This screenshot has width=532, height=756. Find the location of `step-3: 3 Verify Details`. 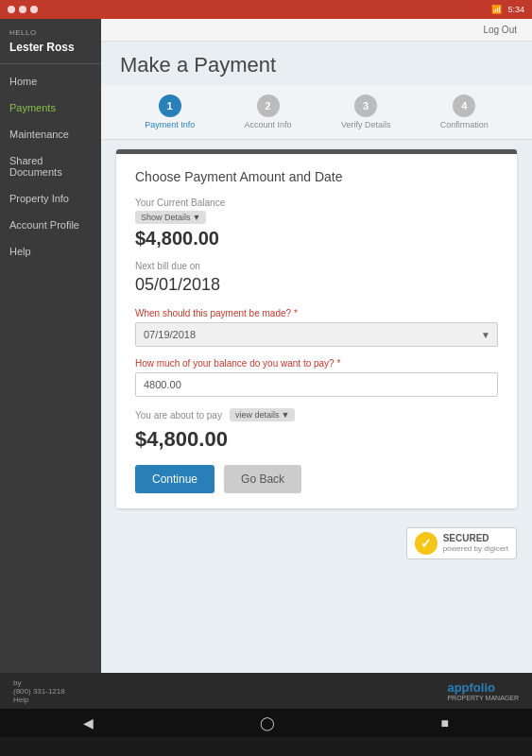

step-3: 3 Verify Details is located at coordinates (367, 112).